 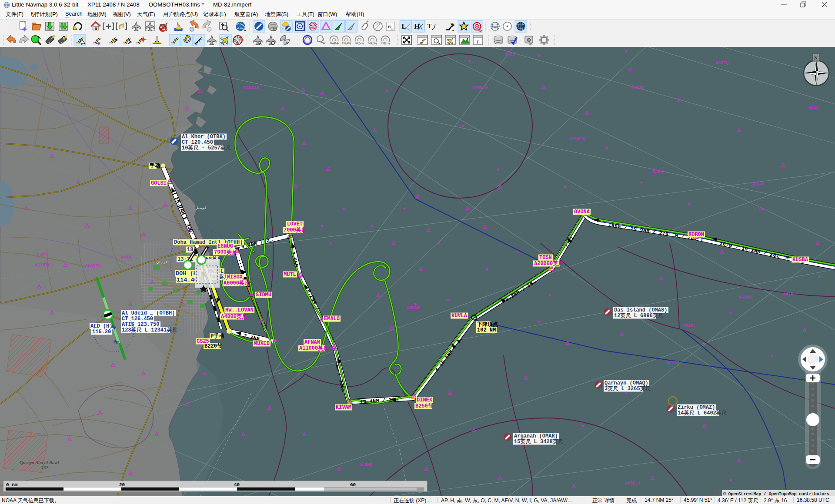 I want to click on svg-text: الريان, so click(x=163, y=262).